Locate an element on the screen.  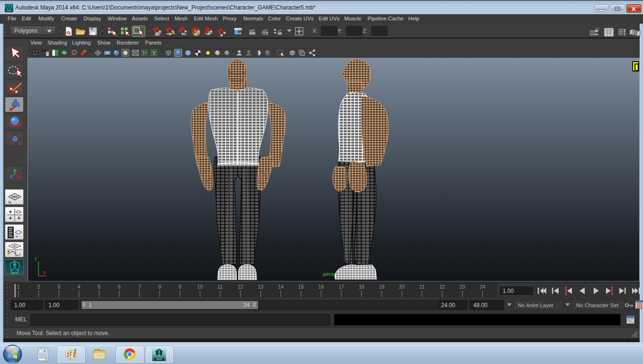
svg-text: 22 is located at coordinates (442, 287).